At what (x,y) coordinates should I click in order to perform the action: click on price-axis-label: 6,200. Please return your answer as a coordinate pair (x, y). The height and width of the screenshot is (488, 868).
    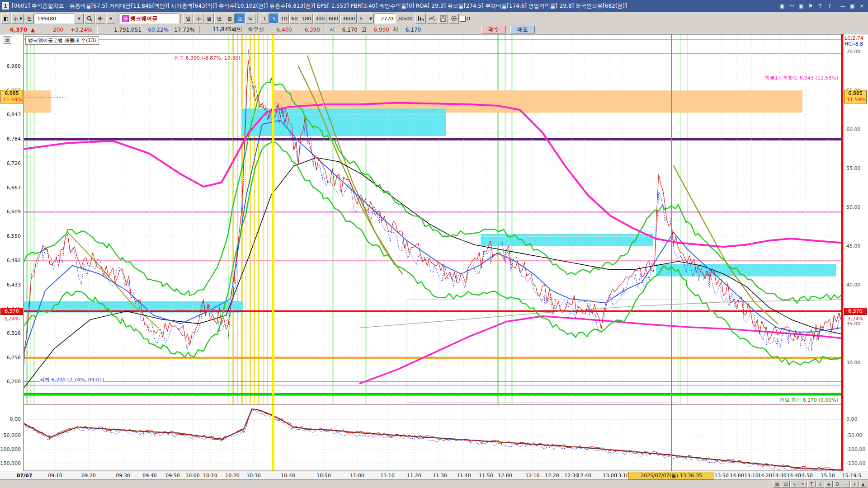
    Looking at the image, I should click on (14, 381).